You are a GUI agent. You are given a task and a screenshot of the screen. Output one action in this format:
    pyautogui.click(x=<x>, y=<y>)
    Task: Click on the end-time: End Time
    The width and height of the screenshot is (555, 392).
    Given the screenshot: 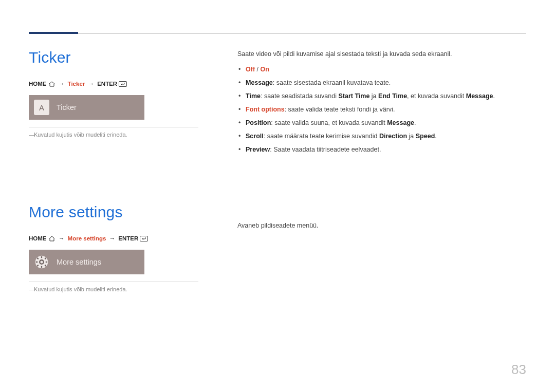 What is the action you would take?
    pyautogui.click(x=393, y=96)
    